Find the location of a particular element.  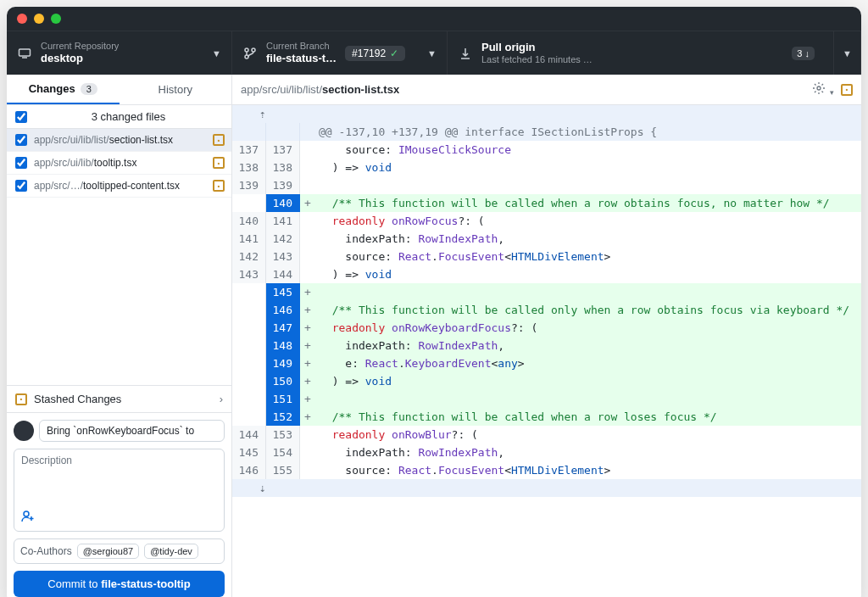

select-all-checkbox is located at coordinates (21, 117).